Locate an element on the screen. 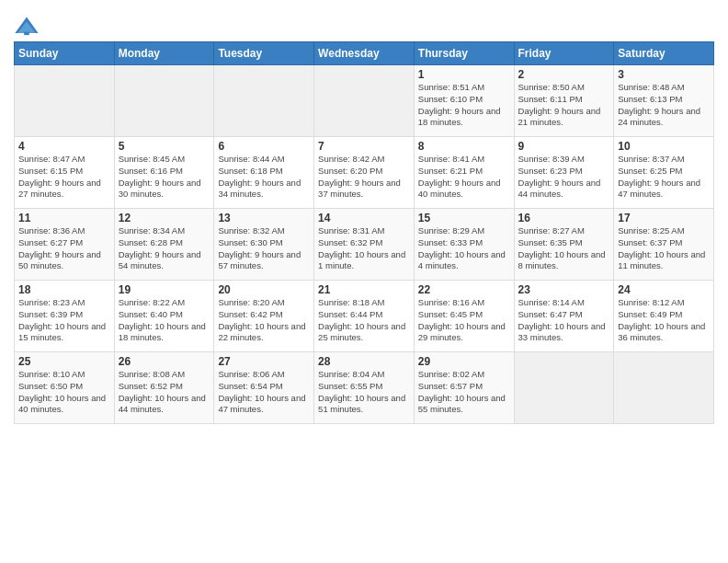 This screenshot has height=563, width=728. day-number: 3 is located at coordinates (664, 75).